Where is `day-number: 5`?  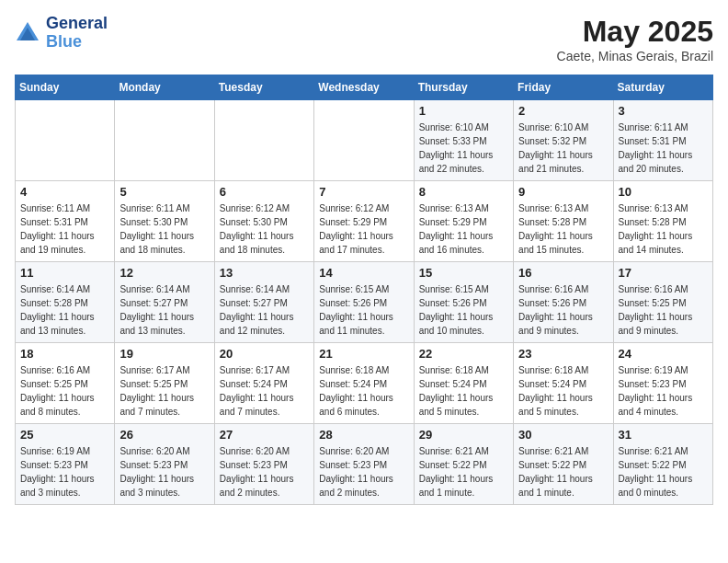 day-number: 5 is located at coordinates (164, 191).